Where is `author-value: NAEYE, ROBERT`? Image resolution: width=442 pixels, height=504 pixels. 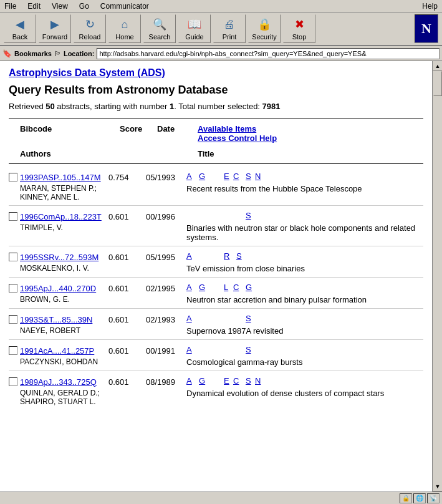
author-value: NAEYE, ROBERT is located at coordinates (59, 331).